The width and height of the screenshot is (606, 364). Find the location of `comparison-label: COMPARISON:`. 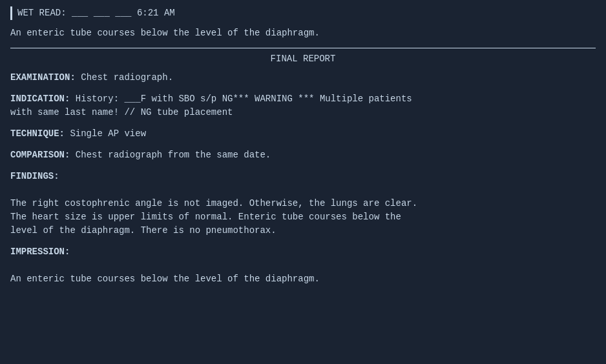

comparison-label: COMPARISON: is located at coordinates (40, 155).